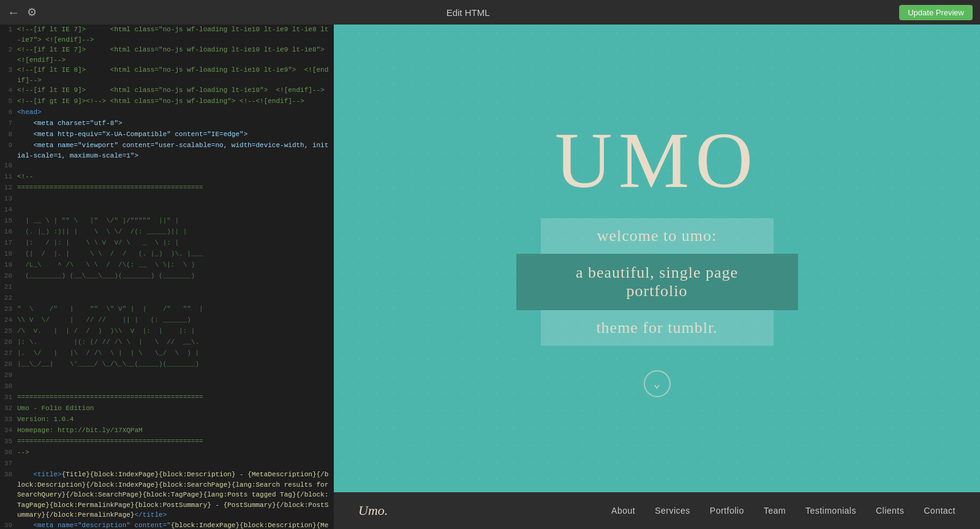 The image size is (980, 529). I want to click on line-content: | __ \ | "" \ |" \/" |/""""" ||" |, so click(175, 221).